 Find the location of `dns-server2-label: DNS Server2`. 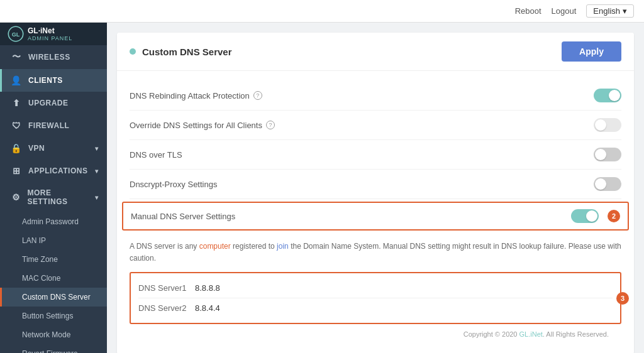

dns-server2-label: DNS Server2 is located at coordinates (167, 308).